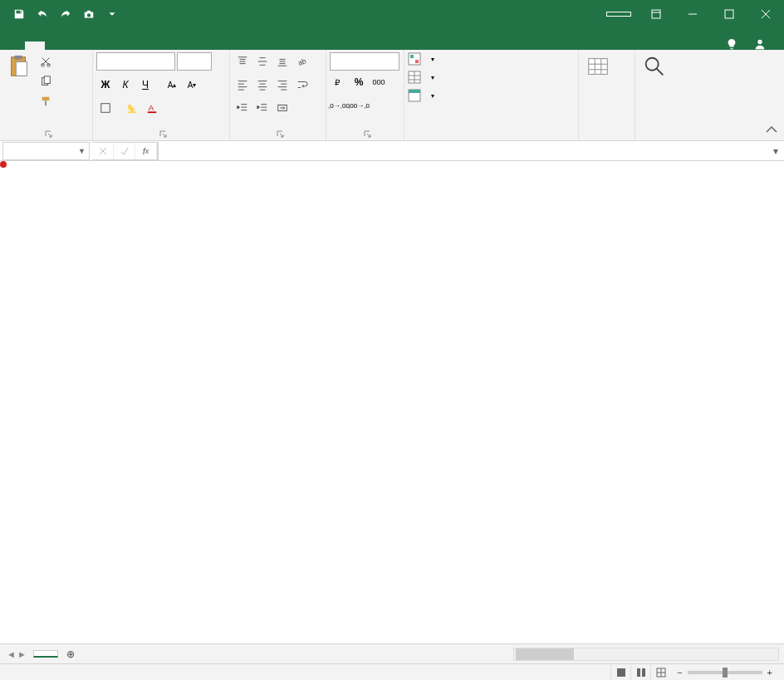 This screenshot has height=680, width=784. What do you see at coordinates (733, 44) in the screenshot?
I see `tell-me-button` at bounding box center [733, 44].